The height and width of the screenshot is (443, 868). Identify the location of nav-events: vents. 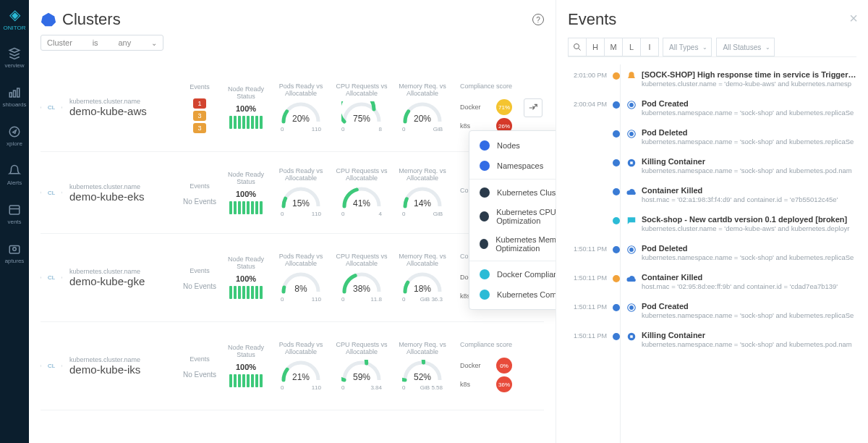
(14, 214).